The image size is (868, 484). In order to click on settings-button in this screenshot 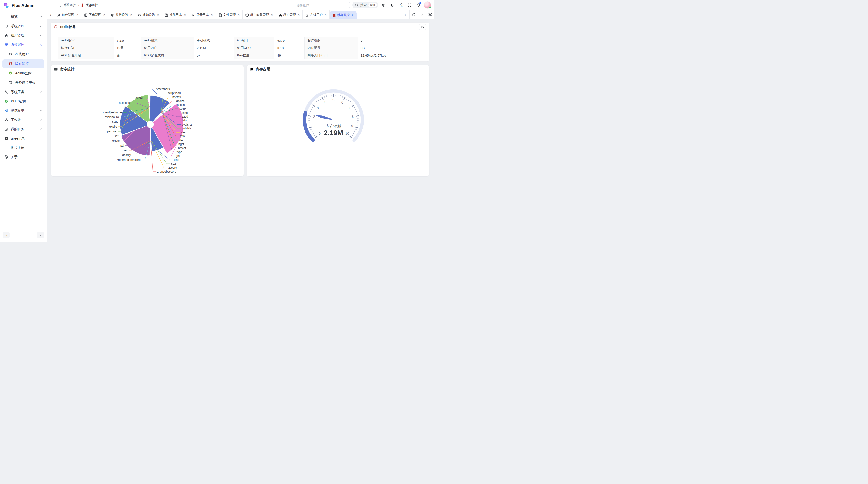, I will do `click(383, 5)`.